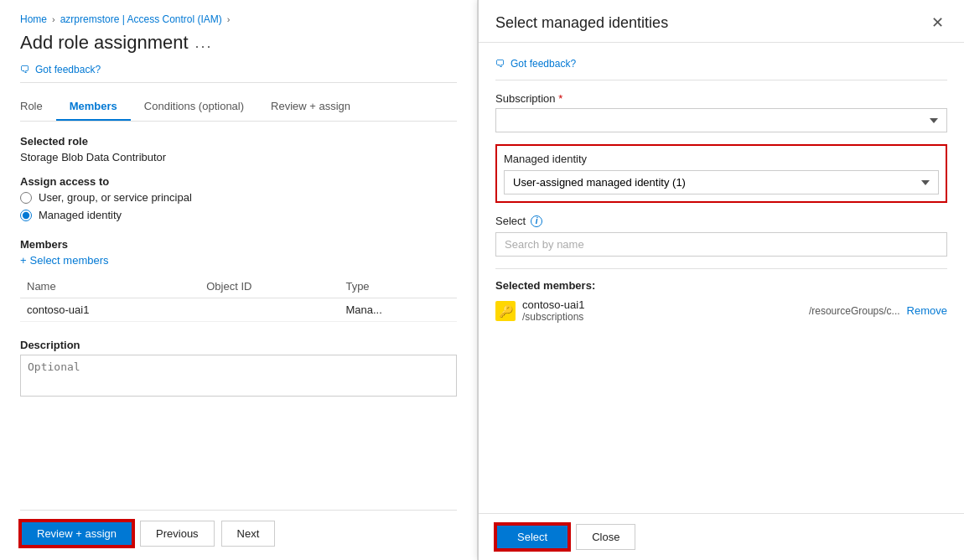  What do you see at coordinates (238, 298) in the screenshot?
I see `members-table: Name Object ID Type contoso-uai1 Mana...` at bounding box center [238, 298].